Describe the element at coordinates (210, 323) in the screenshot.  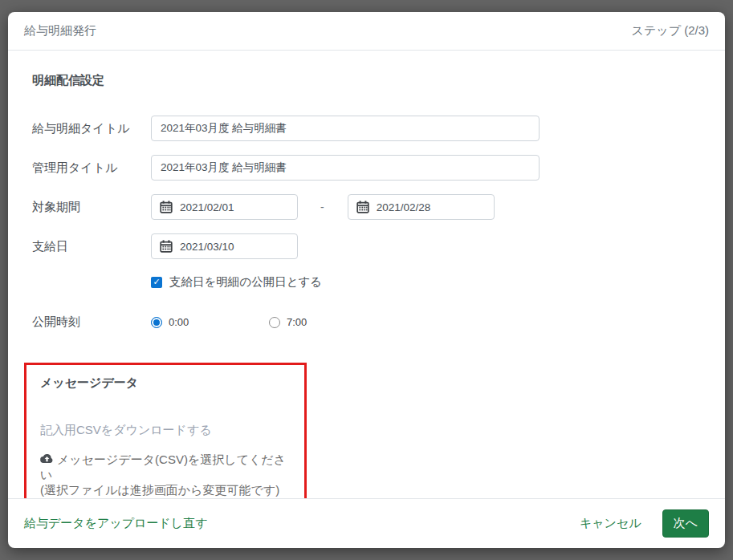
I see `publish-time-option-0: 0:00` at that location.